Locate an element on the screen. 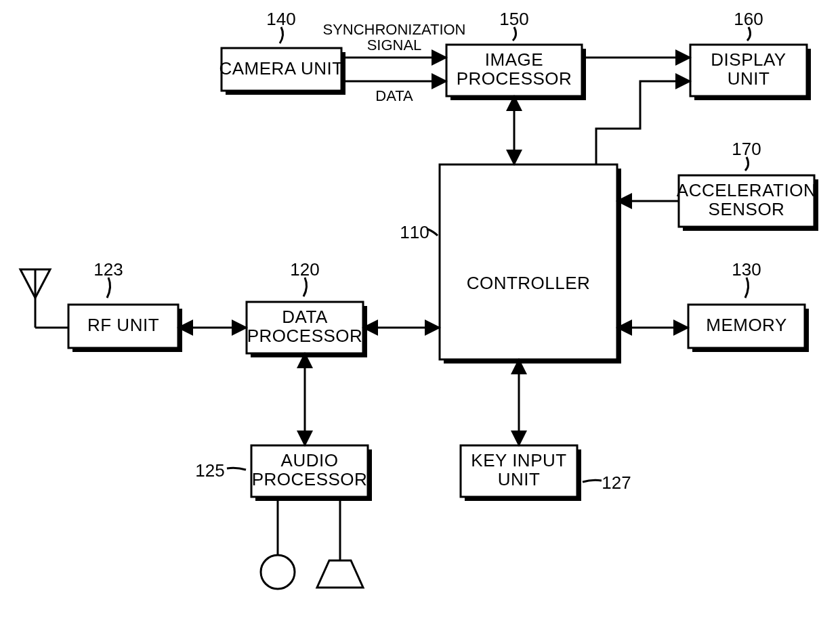 The height and width of the screenshot is (639, 840). leader-accel is located at coordinates (747, 164).